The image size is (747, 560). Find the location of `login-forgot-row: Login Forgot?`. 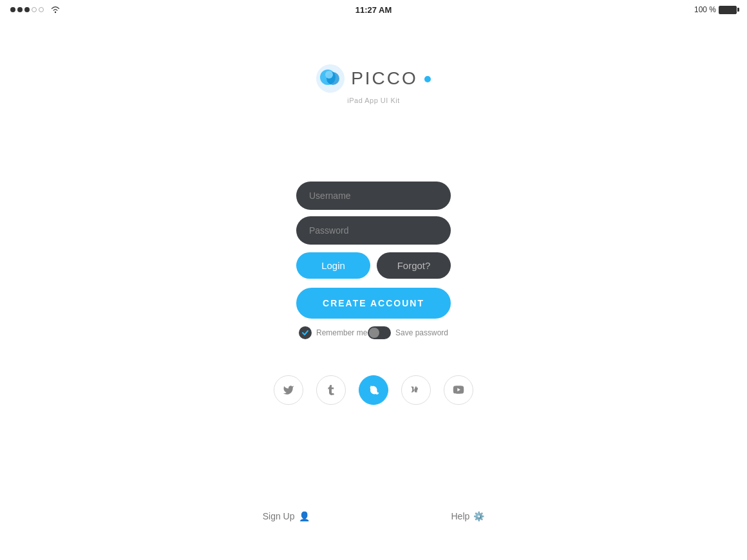

login-forgot-row: Login Forgot? is located at coordinates (374, 265).